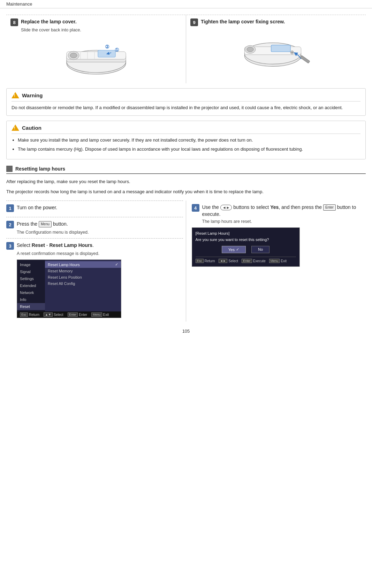 This screenshot has height=588, width=372. Describe the element at coordinates (31, 279) in the screenshot. I see `menu-settings: Settings` at that location.